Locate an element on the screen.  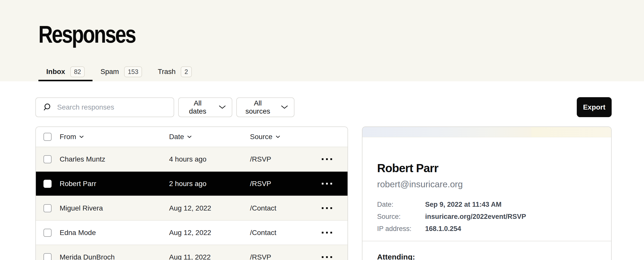
row-date-cell: 2 hours ago is located at coordinates (210, 184).